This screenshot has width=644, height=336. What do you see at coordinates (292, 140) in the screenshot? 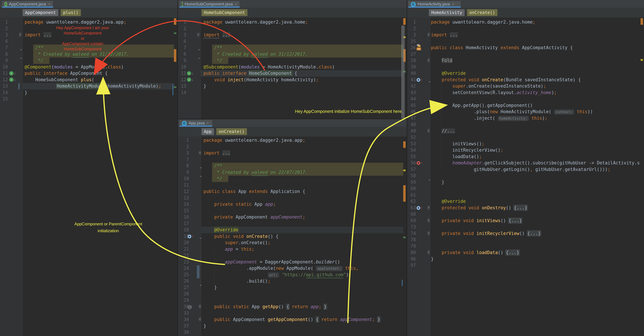
I see `code-line-1: 1package uwanttolearn.dagger2.java.app;` at bounding box center [292, 140].